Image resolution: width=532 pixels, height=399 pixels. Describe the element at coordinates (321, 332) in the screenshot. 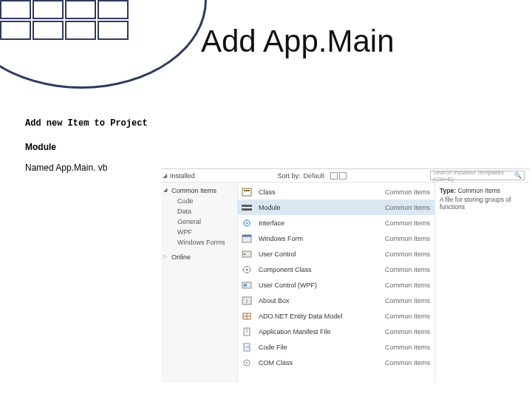

I see `template-name: Application Manifest File` at that location.